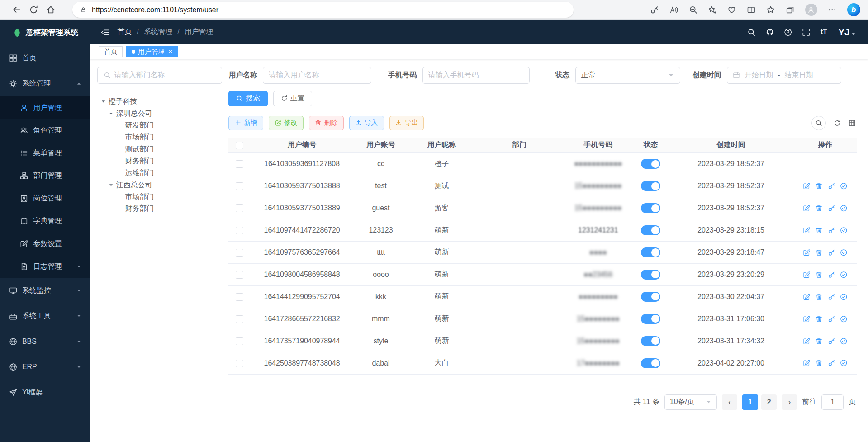  Describe the element at coordinates (286, 123) in the screenshot. I see `edit-button: 修改` at that location.